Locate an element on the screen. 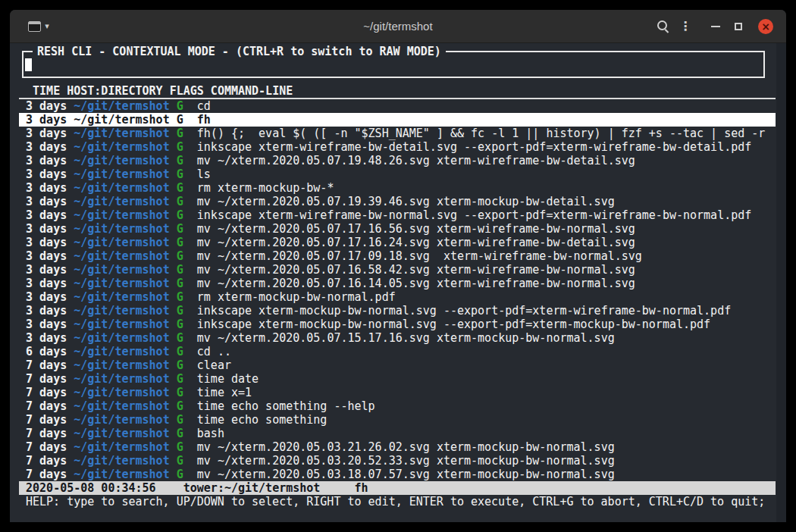 The width and height of the screenshot is (796, 532). history-row: 3 days ~/git/termshot G fh() {; eval $( … is located at coordinates (397, 133).